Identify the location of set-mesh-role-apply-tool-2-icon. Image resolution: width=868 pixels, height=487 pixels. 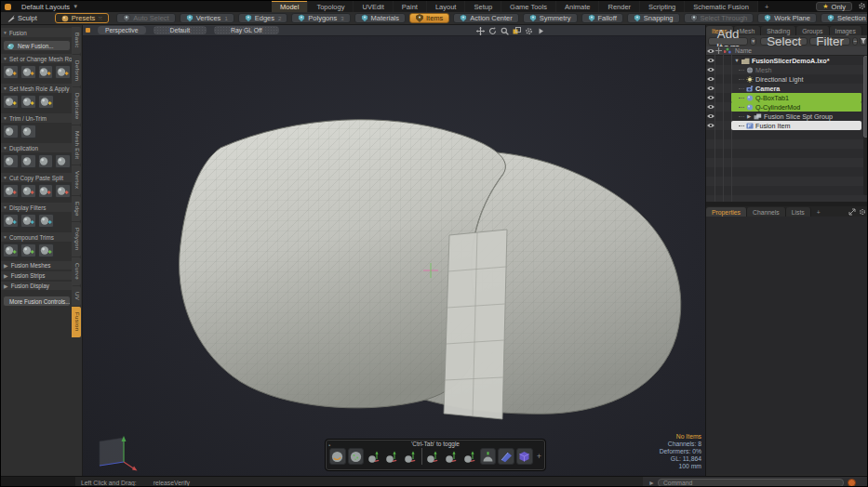
(28, 102).